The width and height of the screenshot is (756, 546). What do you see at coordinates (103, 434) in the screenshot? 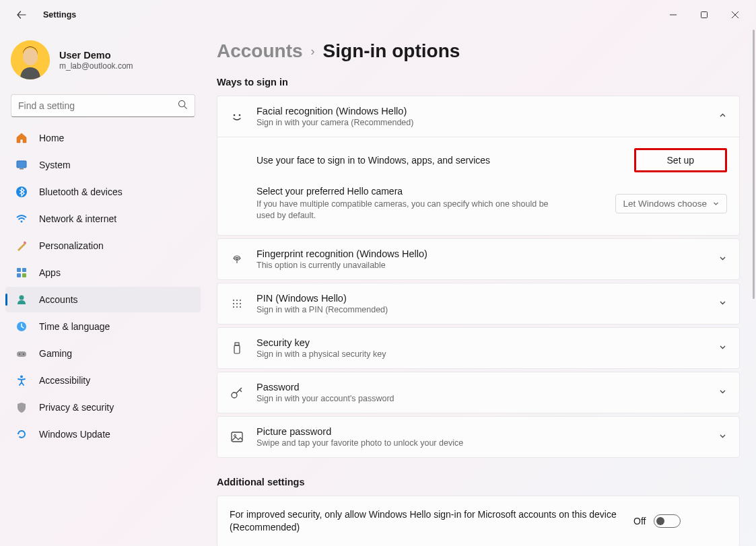
I see `sidebar-item-update: Windows Update` at bounding box center [103, 434].